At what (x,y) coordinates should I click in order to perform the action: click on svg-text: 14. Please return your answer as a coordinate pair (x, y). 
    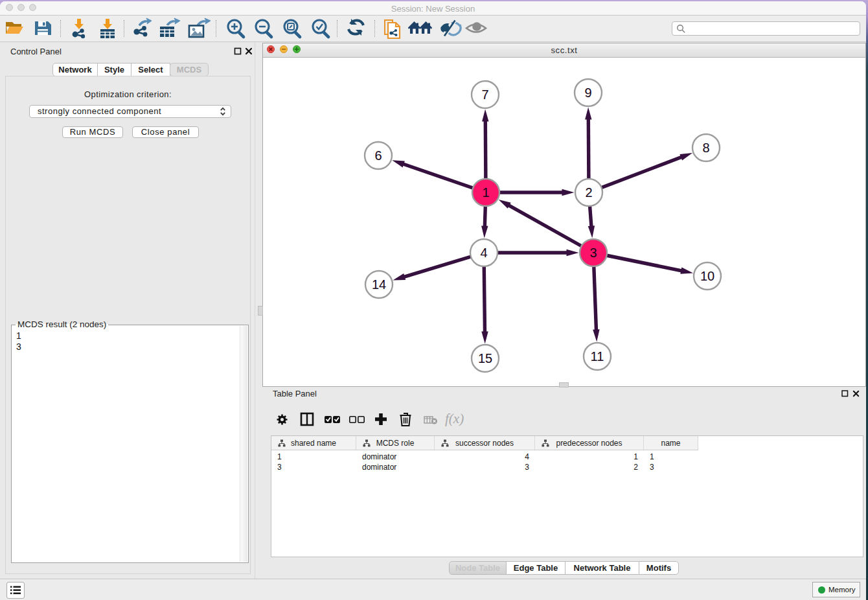
    Looking at the image, I should click on (379, 284).